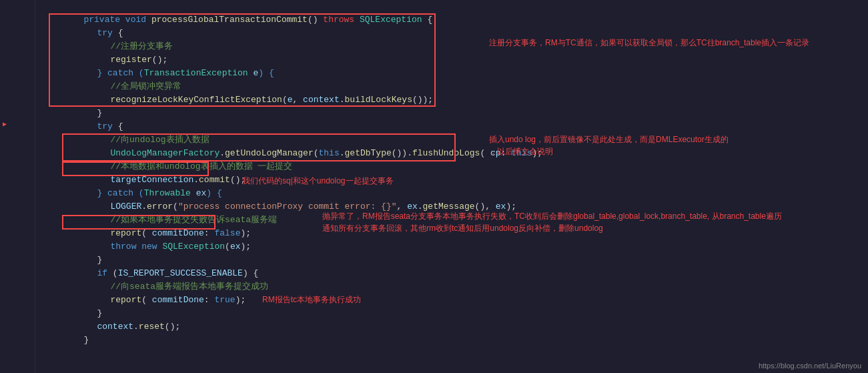  I want to click on code-line-25: }, so click(452, 327).